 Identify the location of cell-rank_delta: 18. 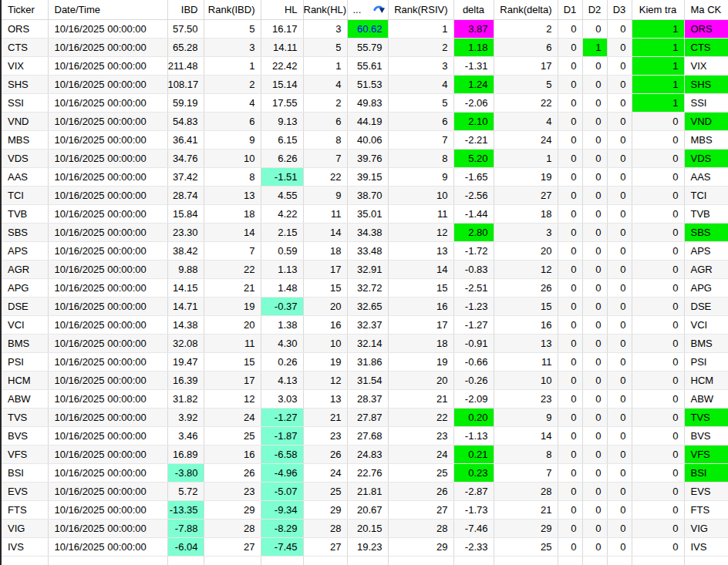
(526, 214).